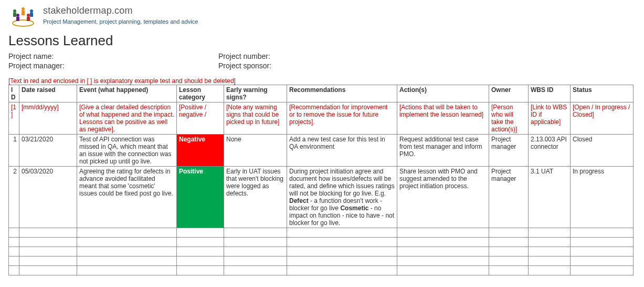 The height and width of the screenshot is (287, 644). What do you see at coordinates (321, 94) in the screenshot?
I see `table-header-row: ID Date raised Event (what happened) Les…` at bounding box center [321, 94].